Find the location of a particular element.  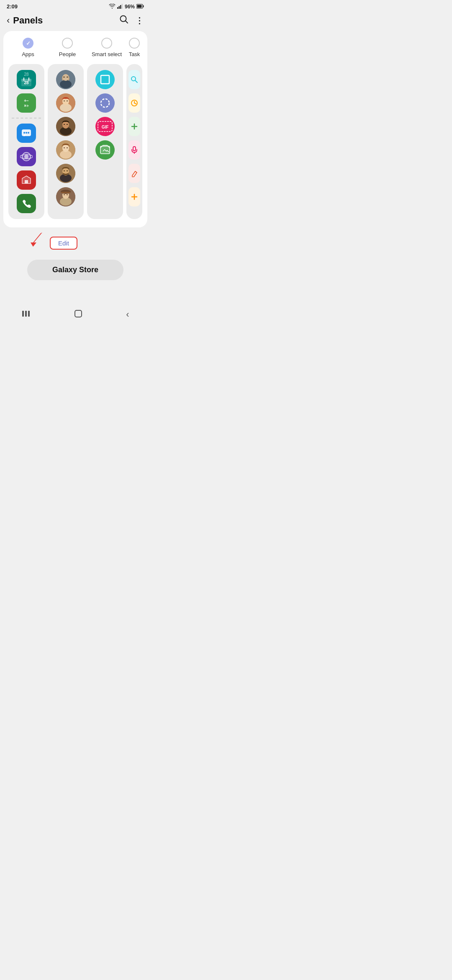

apps-panel: 28 28 +− ×÷ is located at coordinates (26, 142).